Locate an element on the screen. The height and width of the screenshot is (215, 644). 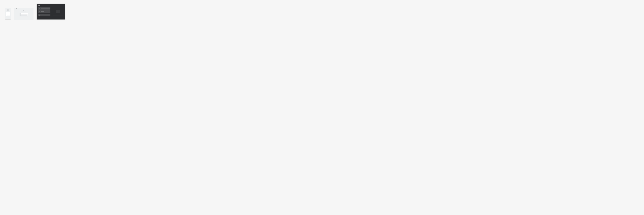
detail-title-placeholder is located at coordinates (58, 14).